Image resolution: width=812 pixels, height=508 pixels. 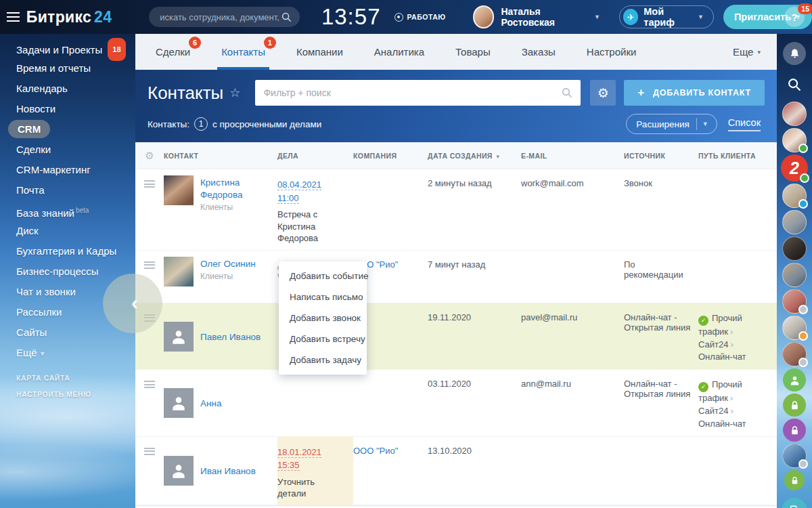 I want to click on email-cell: work@mail.com, so click(x=572, y=210).